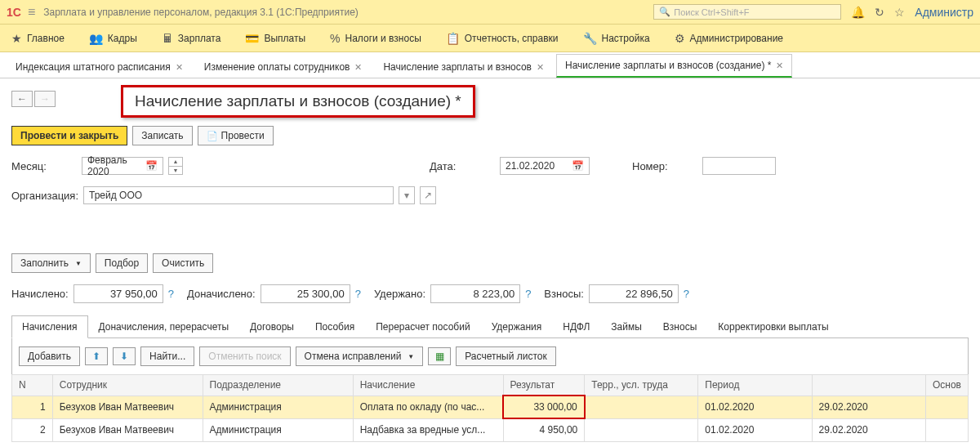 The image size is (980, 447). Describe the element at coordinates (407, 195) in the screenshot. I see `org-dropdown-button: ▾` at that location.